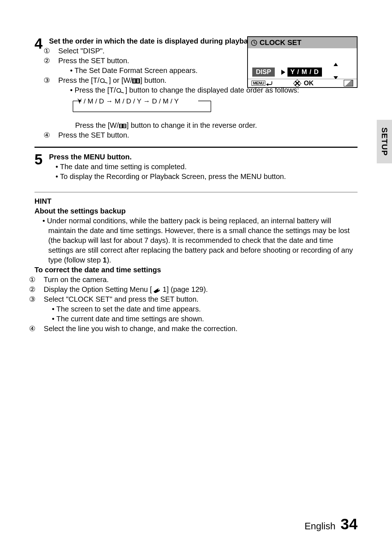  What do you see at coordinates (254, 43) in the screenshot?
I see `clock-icon` at bounding box center [254, 43].